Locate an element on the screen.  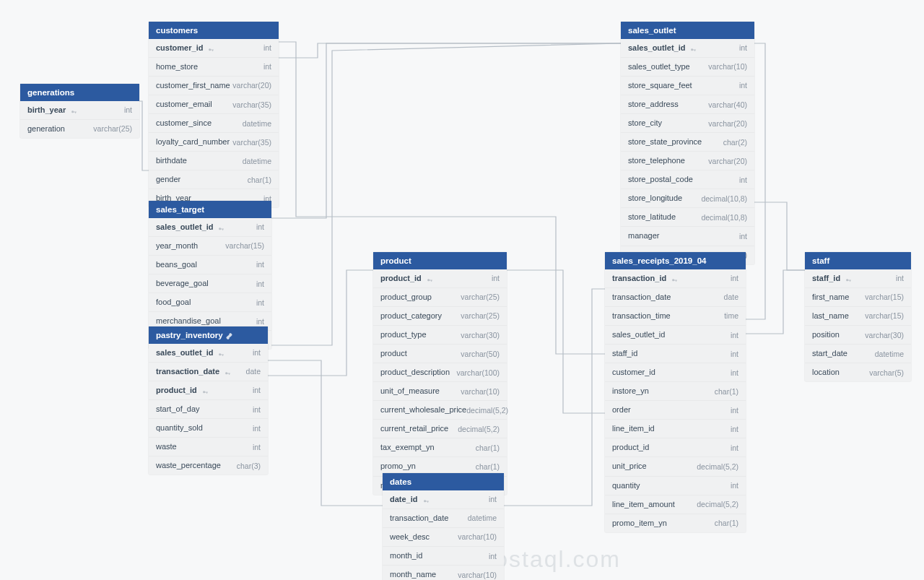
column-row: home_storeint is located at coordinates (214, 67).